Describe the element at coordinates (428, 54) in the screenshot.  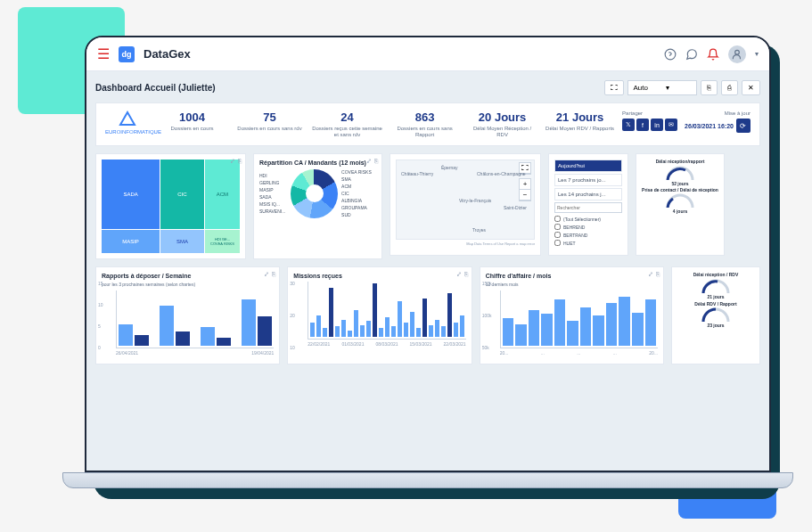
I see `topbar: ☰ dg DataGex ▾` at that location.